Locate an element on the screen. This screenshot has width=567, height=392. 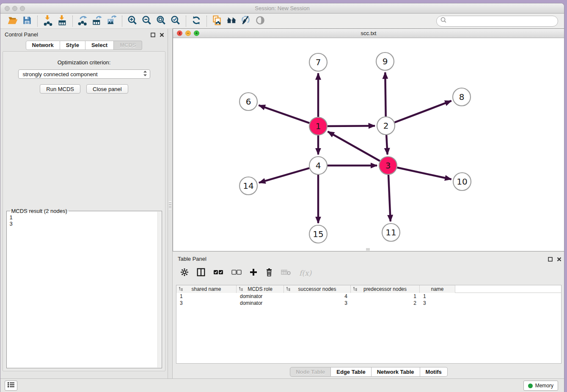
table-cell: 4 is located at coordinates (317, 296).